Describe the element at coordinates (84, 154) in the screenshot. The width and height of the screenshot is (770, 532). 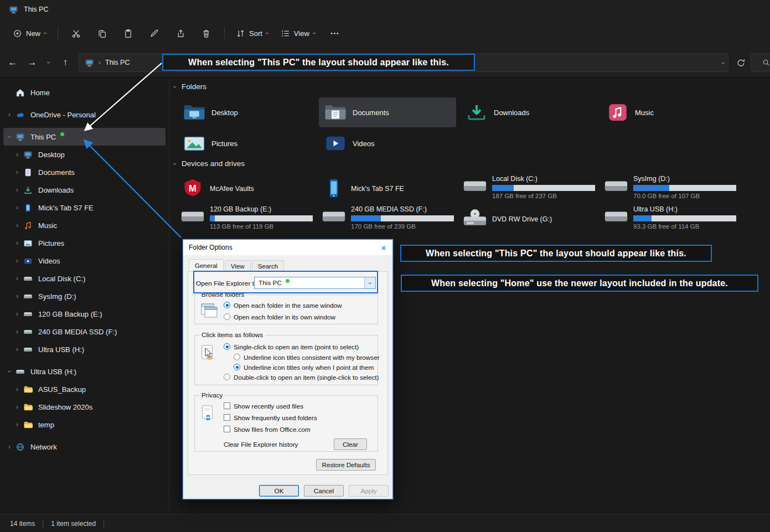
I see `sidebar-item-desktop: › Desktop` at that location.